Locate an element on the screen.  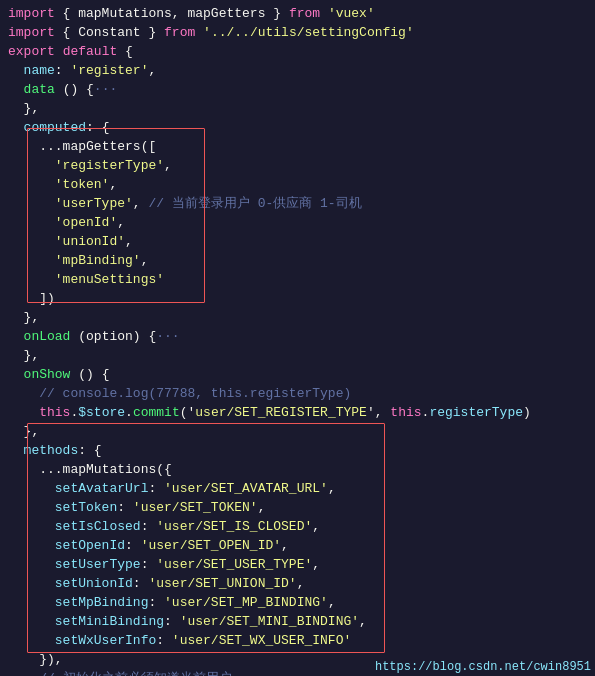
code-line: ...mapMutations({ is located at coordinates (298, 470).